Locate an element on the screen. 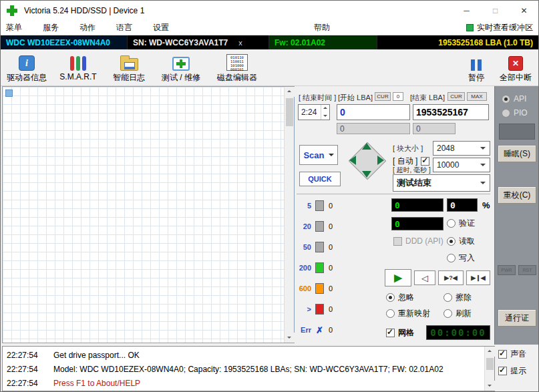 The image size is (539, 392). timeout-select: 10000 is located at coordinates (462, 165).